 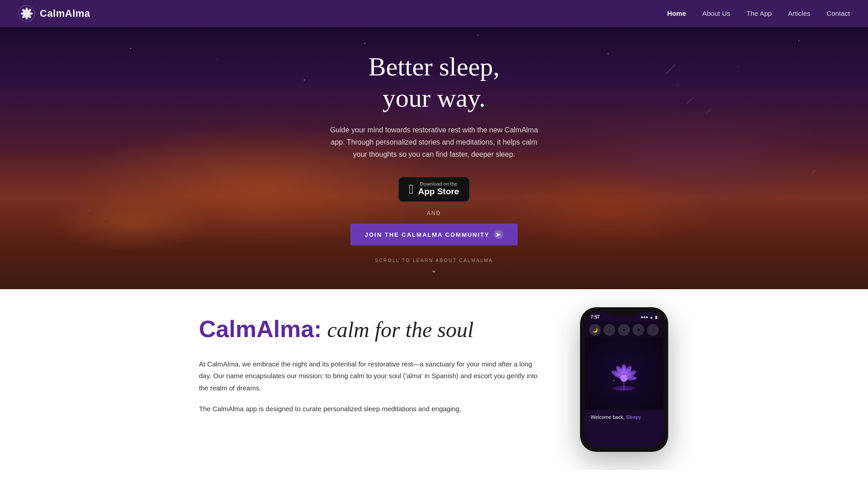 I want to click on lotus-icon, so click(x=624, y=374).